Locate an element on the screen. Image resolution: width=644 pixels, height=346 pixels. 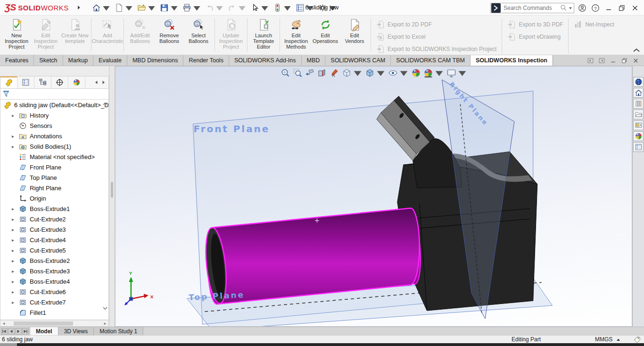
restore-button is located at coordinates (622, 8).